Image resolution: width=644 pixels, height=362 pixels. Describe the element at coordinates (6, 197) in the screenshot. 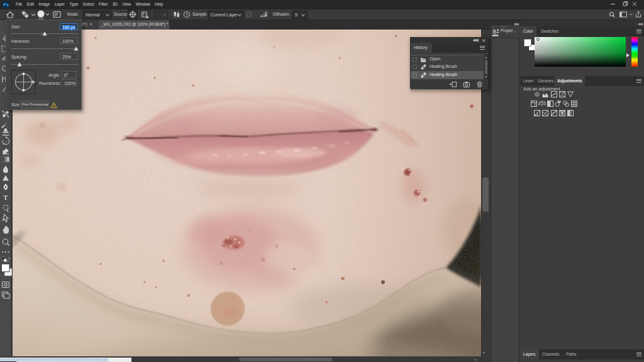

I see `svg-text: T` at that location.